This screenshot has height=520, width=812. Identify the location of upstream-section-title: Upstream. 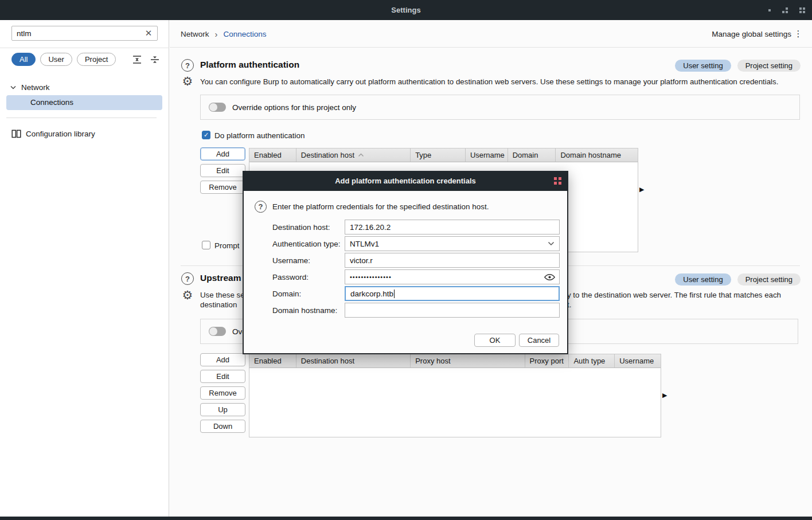
(221, 278).